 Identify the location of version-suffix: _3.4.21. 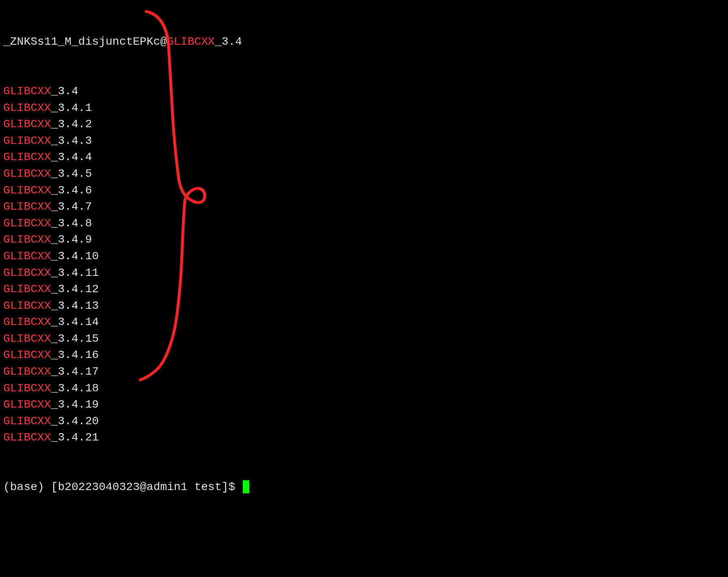
(75, 437).